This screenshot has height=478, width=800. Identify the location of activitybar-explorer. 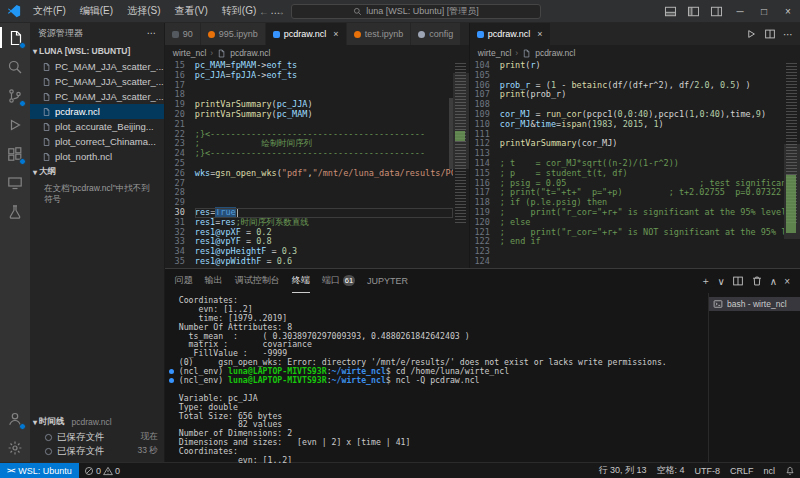
(15, 38).